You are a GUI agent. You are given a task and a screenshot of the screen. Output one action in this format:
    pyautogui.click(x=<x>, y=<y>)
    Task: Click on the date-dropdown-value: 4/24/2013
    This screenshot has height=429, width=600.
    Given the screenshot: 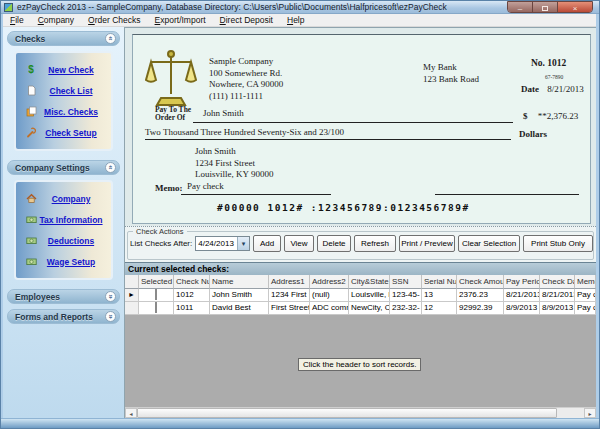 What is the action you would take?
    pyautogui.click(x=216, y=244)
    